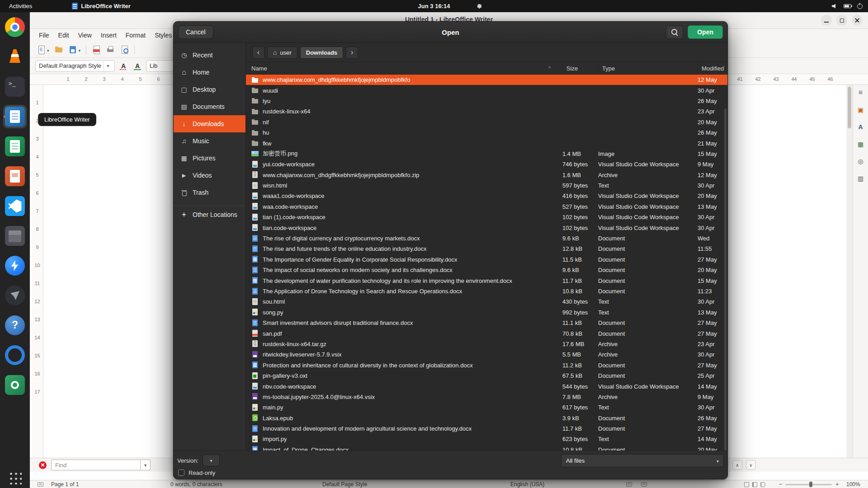 This screenshot has width=868, height=488. I want to click on cancel-button: Cancel, so click(196, 32).